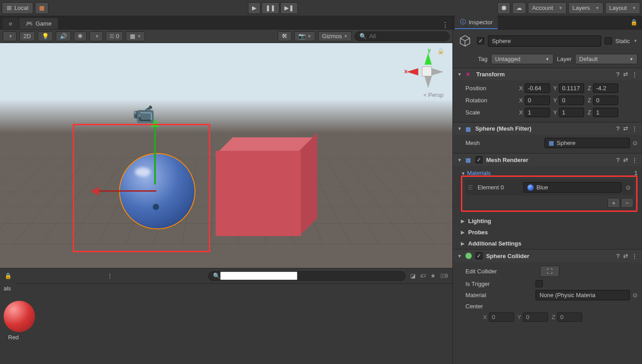 The height and width of the screenshot is (364, 642). Describe the element at coordinates (635, 143) in the screenshot. I see `mesh-picker-icon: ⊙` at that location.